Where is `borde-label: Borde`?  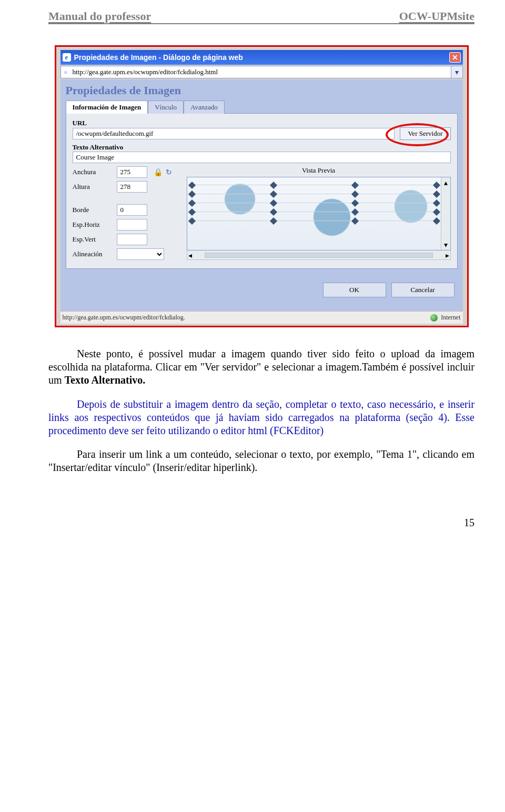
borde-label: Borde is located at coordinates (93, 210).